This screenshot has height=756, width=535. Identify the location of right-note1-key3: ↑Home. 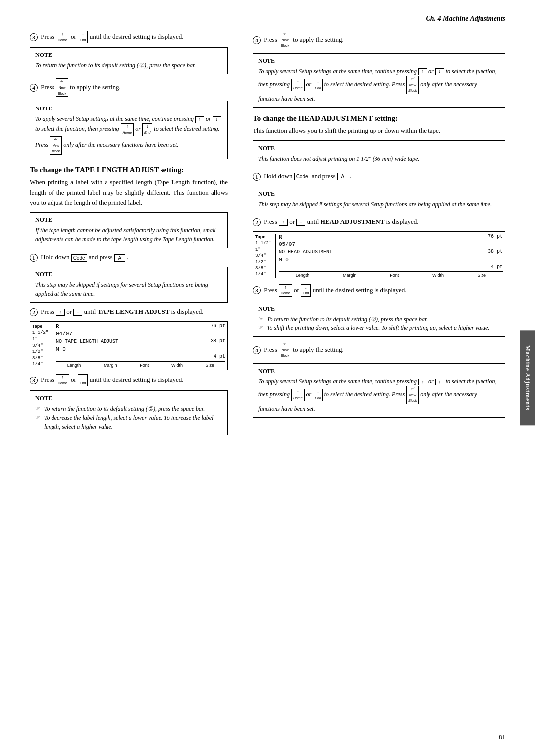
(298, 85).